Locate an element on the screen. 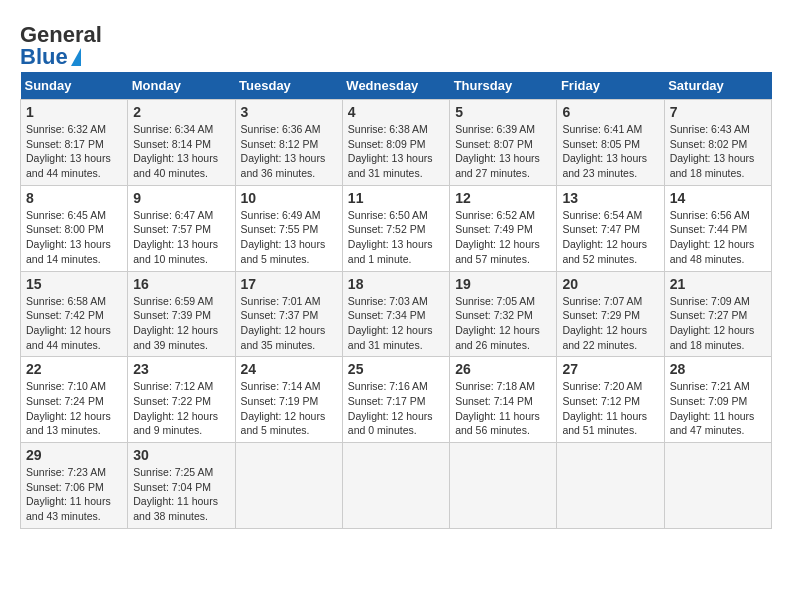 Image resolution: width=792 pixels, height=612 pixels. day-number: 5 is located at coordinates (503, 112).